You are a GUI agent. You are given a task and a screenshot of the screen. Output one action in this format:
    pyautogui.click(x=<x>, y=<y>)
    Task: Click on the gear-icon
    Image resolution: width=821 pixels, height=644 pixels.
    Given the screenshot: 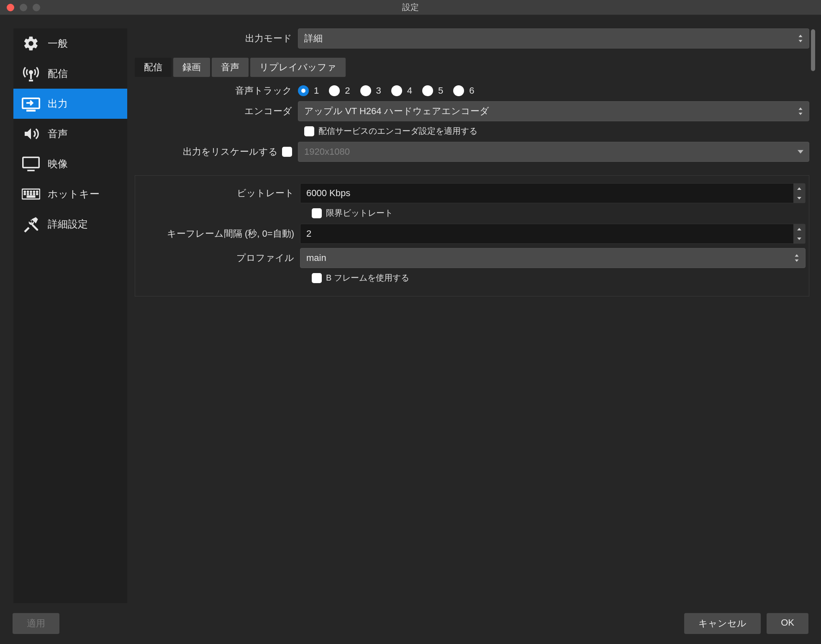 What is the action you would take?
    pyautogui.click(x=31, y=43)
    